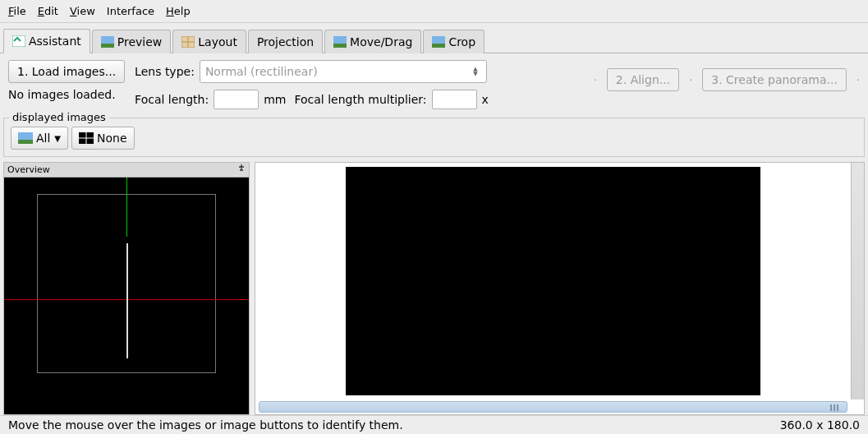 This screenshot has height=434, width=868. I want to click on focal-length-label: Focal length:, so click(172, 99).